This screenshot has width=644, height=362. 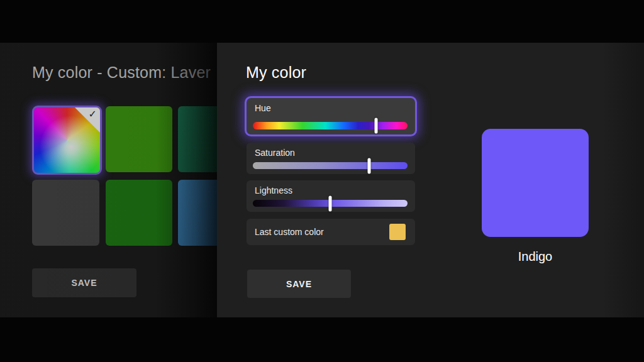 What do you see at coordinates (289, 232) in the screenshot?
I see `last-custom-color-label: Last custom color` at bounding box center [289, 232].